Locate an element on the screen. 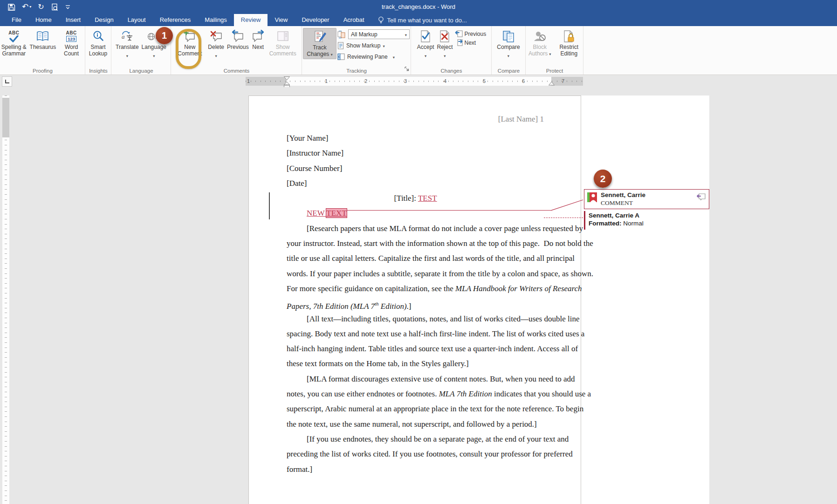 The width and height of the screenshot is (837, 504). reviewing-pane-icon is located at coordinates (341, 57).